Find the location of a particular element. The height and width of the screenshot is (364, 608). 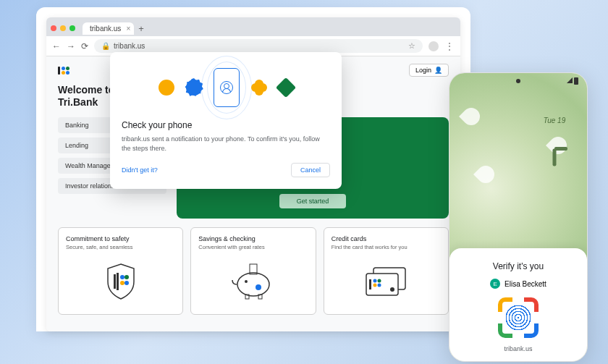

user-avatar-badge: E is located at coordinates (495, 284).